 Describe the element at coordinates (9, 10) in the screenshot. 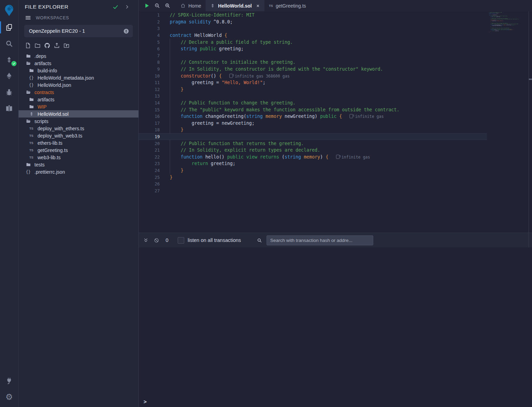

I see `activity-remix-logo` at that location.